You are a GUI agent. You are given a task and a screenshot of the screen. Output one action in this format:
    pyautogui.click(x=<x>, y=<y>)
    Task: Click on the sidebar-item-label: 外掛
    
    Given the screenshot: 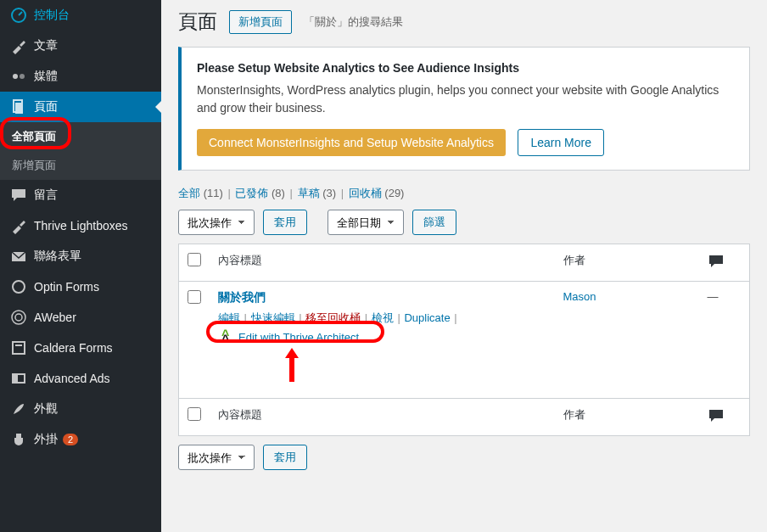 What is the action you would take?
    pyautogui.click(x=46, y=440)
    